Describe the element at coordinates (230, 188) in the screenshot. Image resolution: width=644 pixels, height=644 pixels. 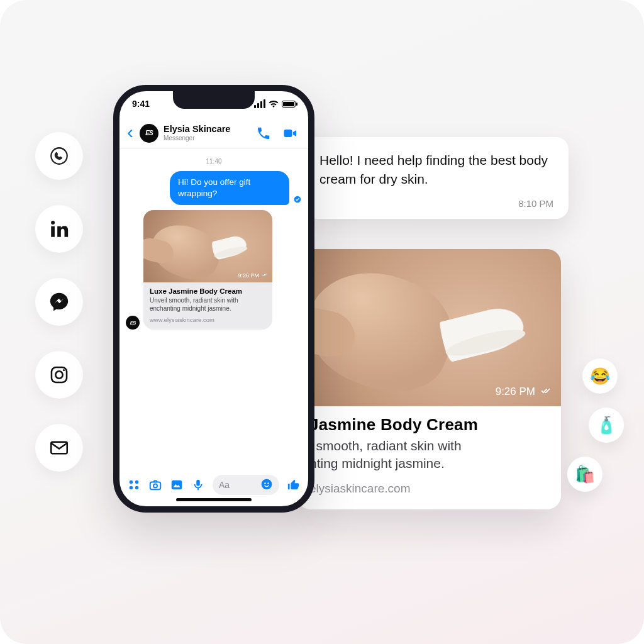
I see `sent-message-bubble: Hi! Do you offer gift wrapping?` at that location.